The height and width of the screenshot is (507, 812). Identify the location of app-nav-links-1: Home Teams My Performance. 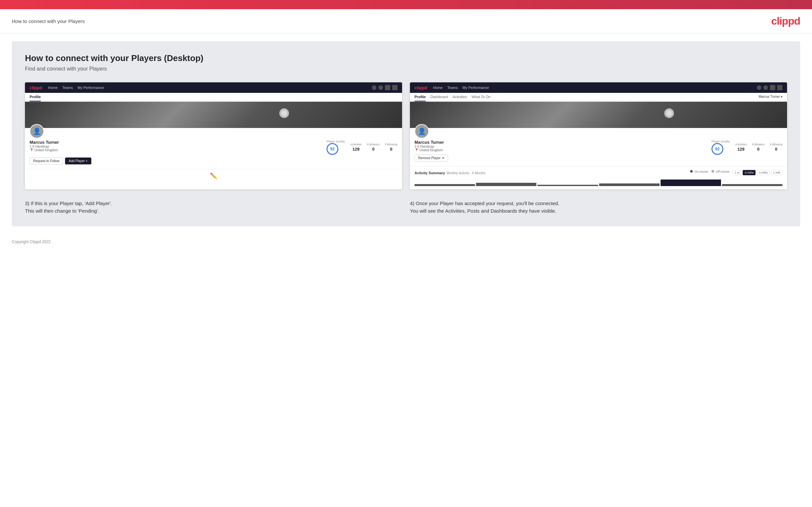
(207, 88).